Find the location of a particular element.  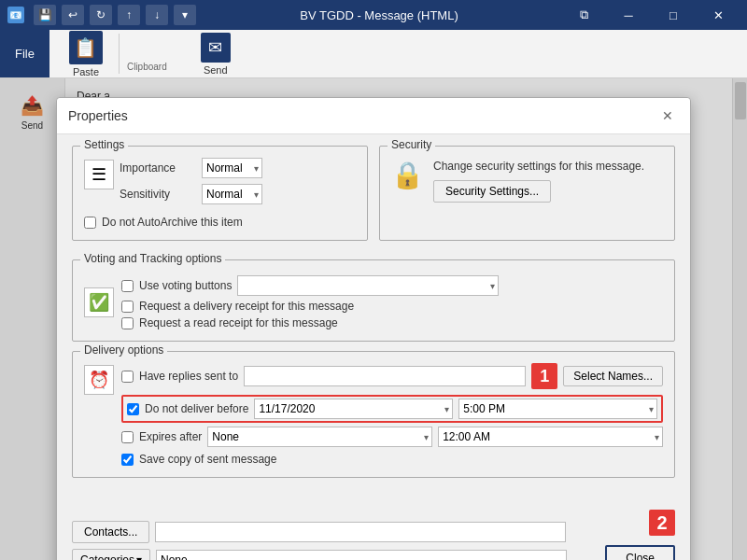

delivery-fields: Have replies sent to 1 Select Names... is located at coordinates (392, 416).